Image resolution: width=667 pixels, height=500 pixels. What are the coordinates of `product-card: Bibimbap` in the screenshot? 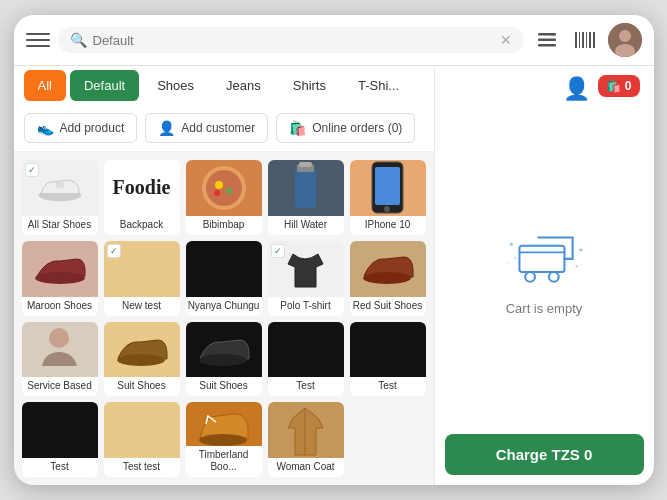 It's located at (224, 198).